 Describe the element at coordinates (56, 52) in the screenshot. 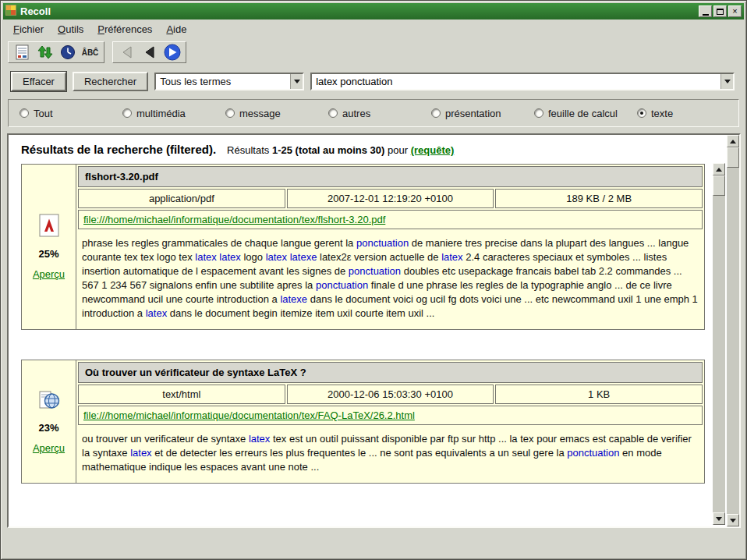

I see `toolbar-group-actions: ÂBĈ` at that location.